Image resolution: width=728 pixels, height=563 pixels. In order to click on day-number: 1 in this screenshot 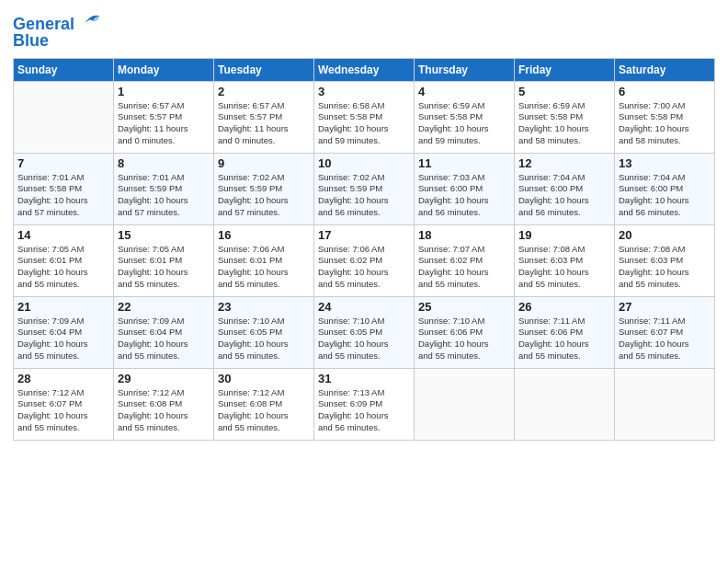, I will do `click(164, 92)`.